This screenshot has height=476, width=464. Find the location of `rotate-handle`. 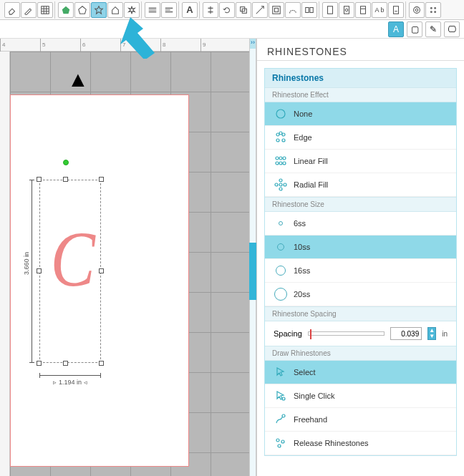

rotate-handle is located at coordinates (66, 162).